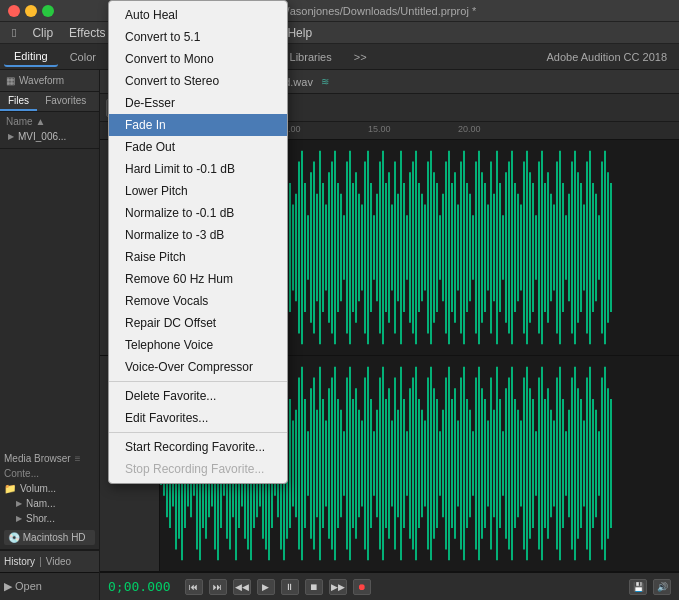 The height and width of the screenshot is (600, 679). What do you see at coordinates (50, 504) in the screenshot?
I see `name-item: ▶ Nam...` at bounding box center [50, 504].